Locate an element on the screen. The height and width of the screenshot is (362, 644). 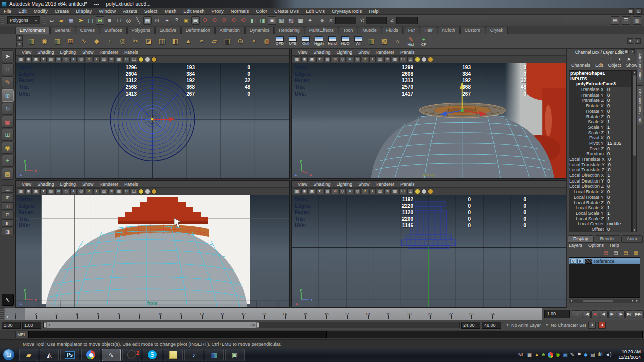
hypershade-window-button: Hshd is located at coordinates (332, 41).